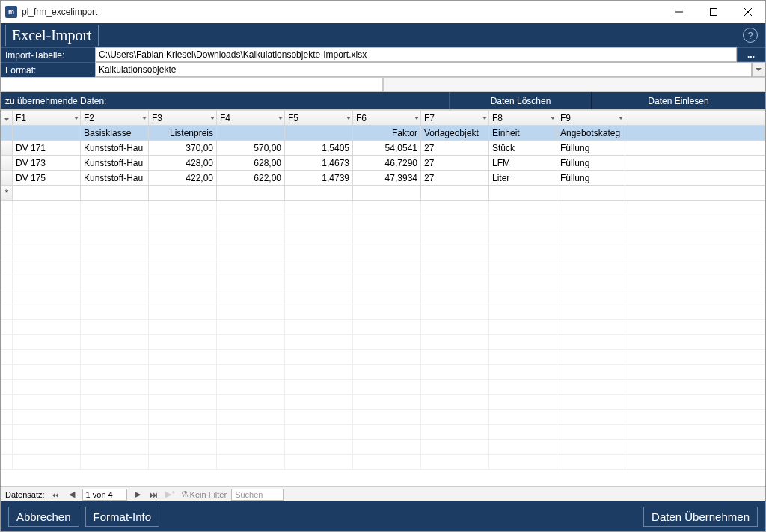 This screenshot has height=532, width=766. What do you see at coordinates (115, 118) in the screenshot?
I see `column-header-F2: F2` at bounding box center [115, 118].